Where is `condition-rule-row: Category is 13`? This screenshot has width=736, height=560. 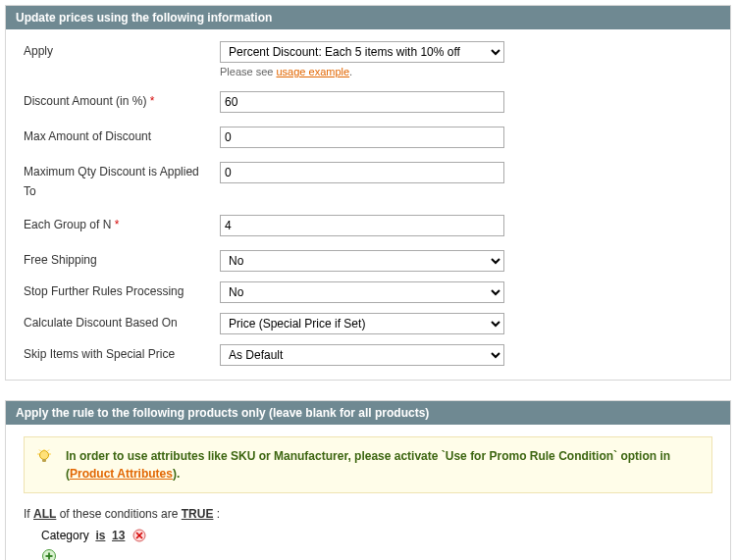 condition-rule-row: Category is 13 is located at coordinates (377, 535).